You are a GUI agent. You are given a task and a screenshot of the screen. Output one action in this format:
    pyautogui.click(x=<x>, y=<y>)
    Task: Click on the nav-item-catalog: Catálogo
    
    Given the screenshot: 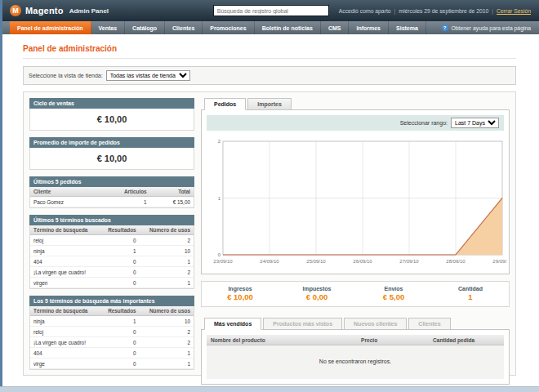 What is the action you would take?
    pyautogui.click(x=145, y=28)
    